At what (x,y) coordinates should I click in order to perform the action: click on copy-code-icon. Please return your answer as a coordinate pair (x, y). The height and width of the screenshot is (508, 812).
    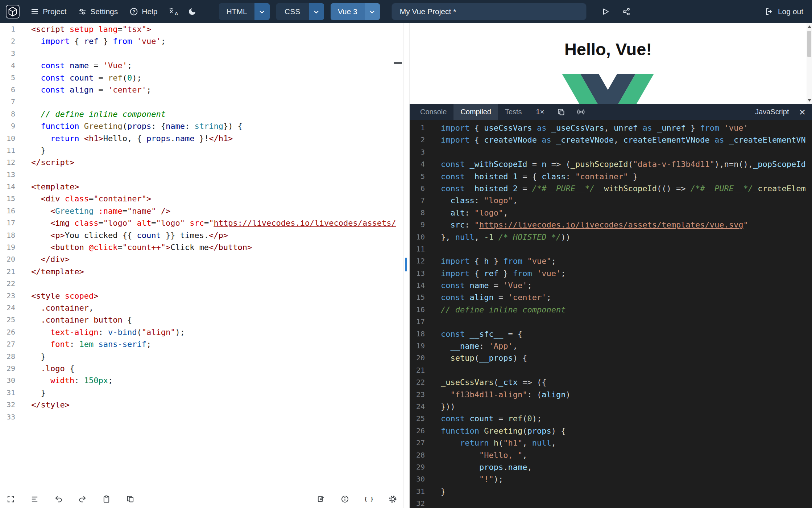
    Looking at the image, I should click on (130, 499).